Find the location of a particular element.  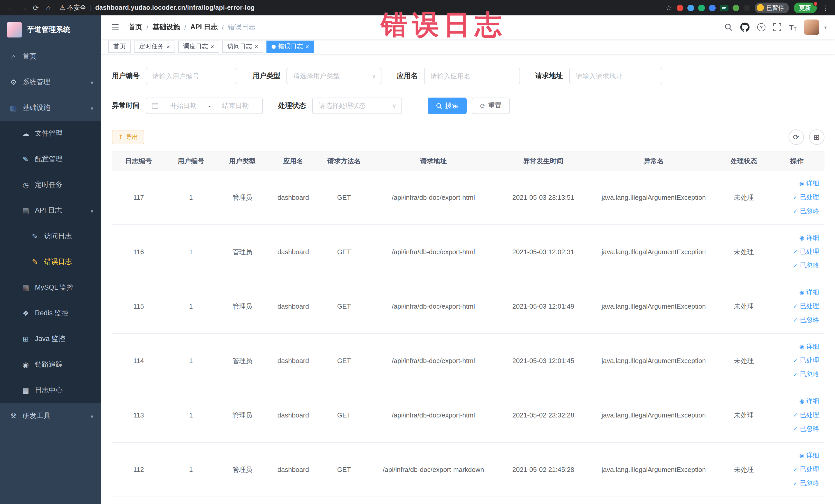

tab-首页: 首页 is located at coordinates (120, 46).